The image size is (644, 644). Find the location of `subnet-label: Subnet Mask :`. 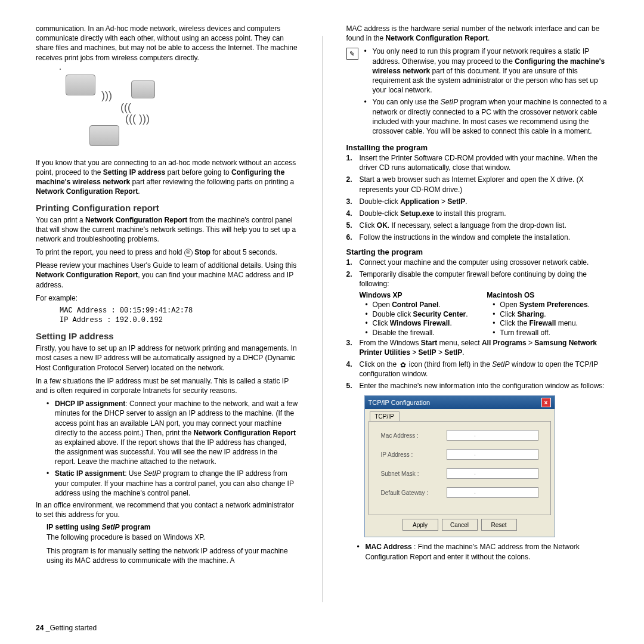

subnet-label: Subnet Mask : is located at coordinates (414, 473).